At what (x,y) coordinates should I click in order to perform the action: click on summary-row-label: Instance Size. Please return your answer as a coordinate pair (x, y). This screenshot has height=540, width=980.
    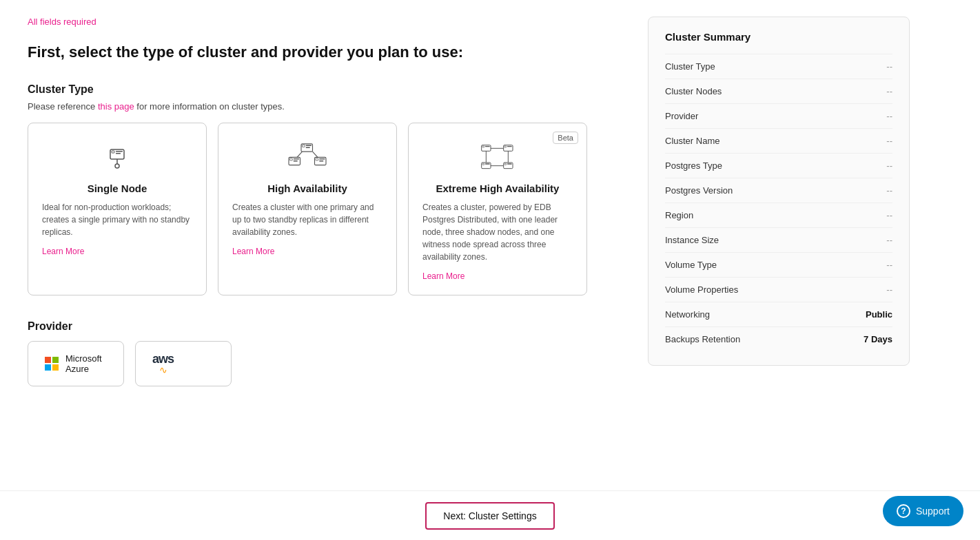
    Looking at the image, I should click on (692, 240).